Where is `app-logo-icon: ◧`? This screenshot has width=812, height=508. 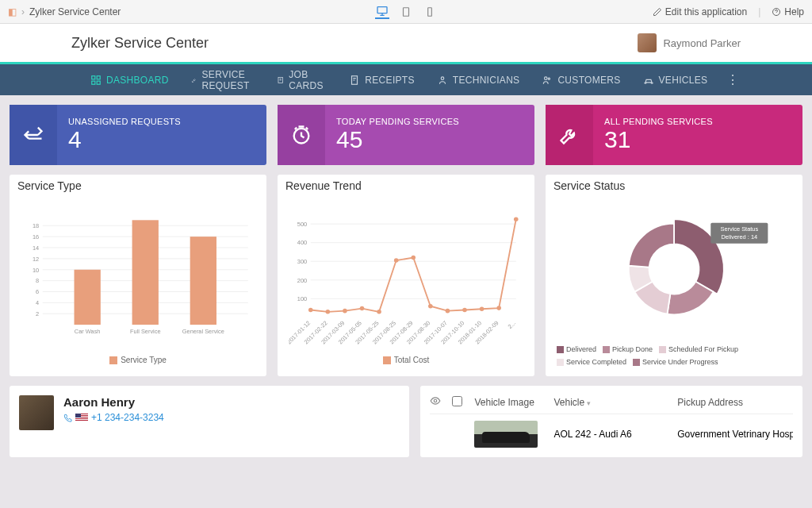 app-logo-icon: ◧ is located at coordinates (13, 12).